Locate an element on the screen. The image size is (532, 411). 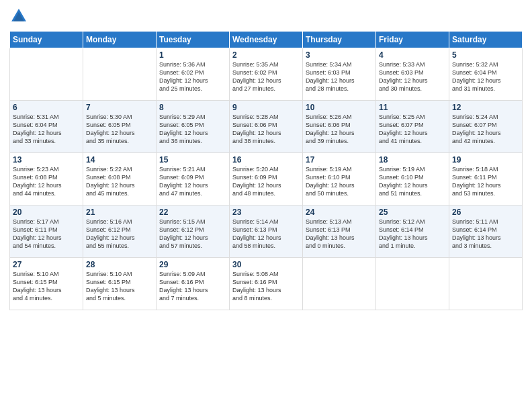
calendar-cell: 8Sunrise: 5:29 AM Sunset: 6:05 PM Daylig… is located at coordinates (193, 127).